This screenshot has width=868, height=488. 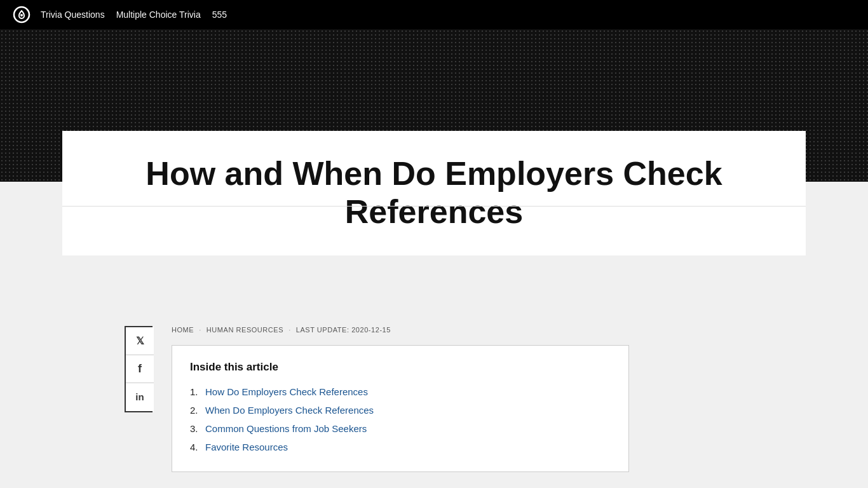 What do you see at coordinates (400, 410) in the screenshot?
I see `toc-item-2: 2. When Do Employers Check References` at bounding box center [400, 410].